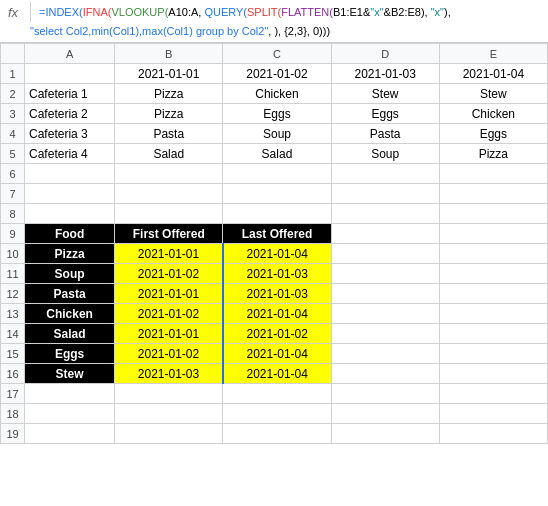  Describe the element at coordinates (277, 134) in the screenshot. I see `cell-c4: Soup` at that location.